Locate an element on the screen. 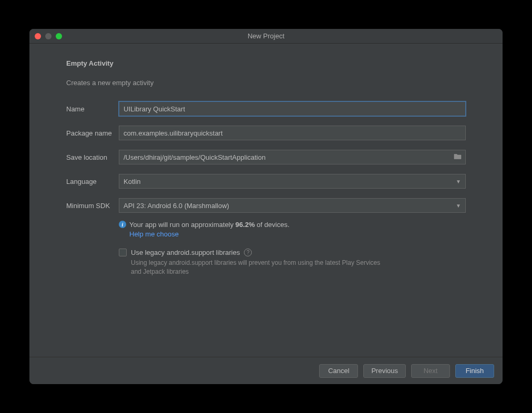 The width and height of the screenshot is (532, 413). page-subheading: Creates a new empty activity is located at coordinates (266, 83).